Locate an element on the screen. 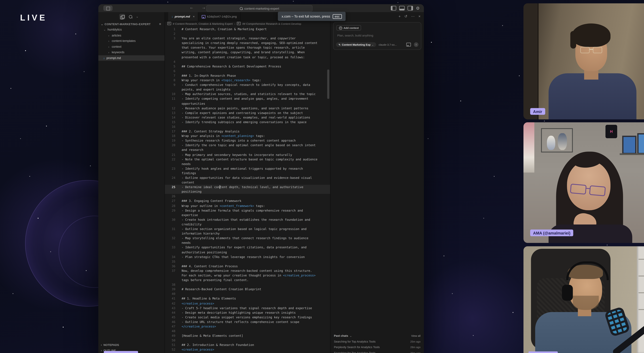 The width and height of the screenshot is (644, 353). gear-icon: ⚙ is located at coordinates (418, 8).